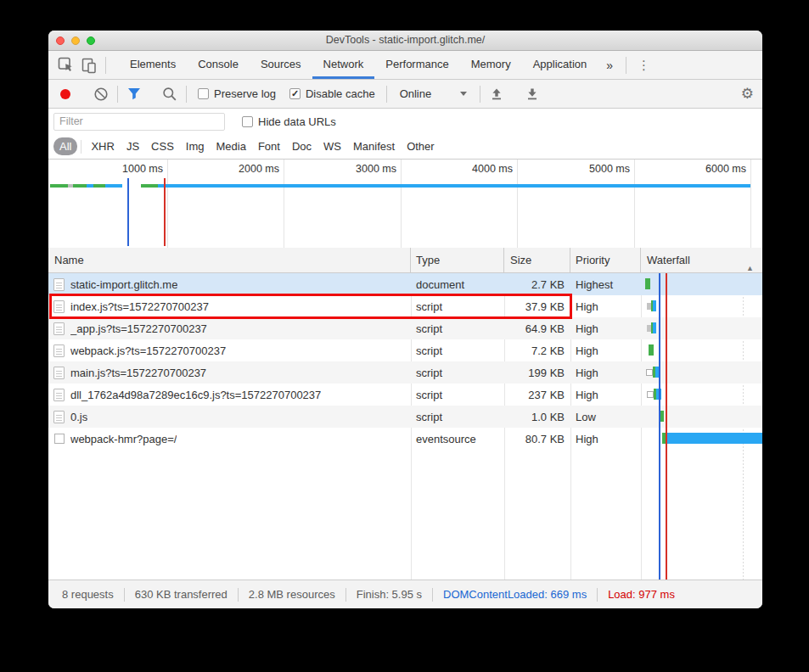 Image resolution: width=809 pixels, height=672 pixels. I want to click on tab-performance: Performance, so click(417, 64).